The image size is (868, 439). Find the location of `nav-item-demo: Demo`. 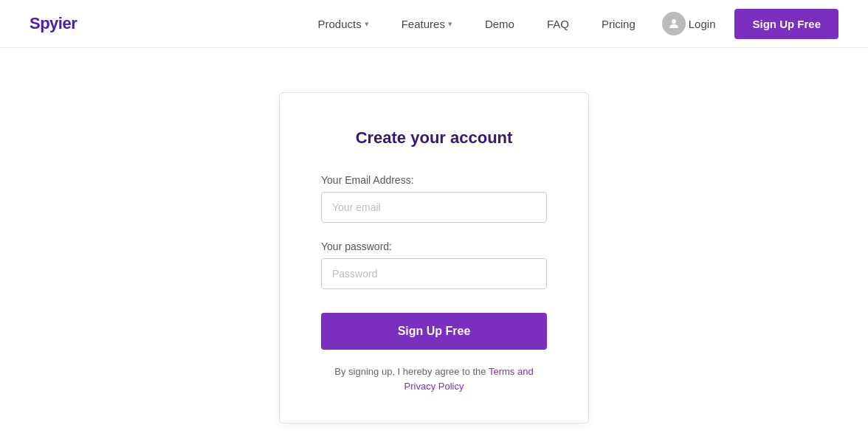

nav-item-demo: Demo is located at coordinates (500, 24).